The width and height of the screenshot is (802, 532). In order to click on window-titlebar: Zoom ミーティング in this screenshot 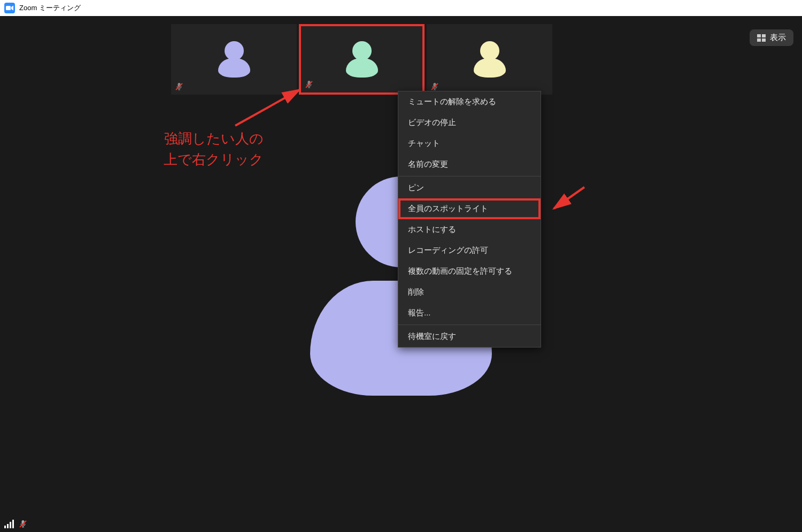, I will do `click(401, 8)`.